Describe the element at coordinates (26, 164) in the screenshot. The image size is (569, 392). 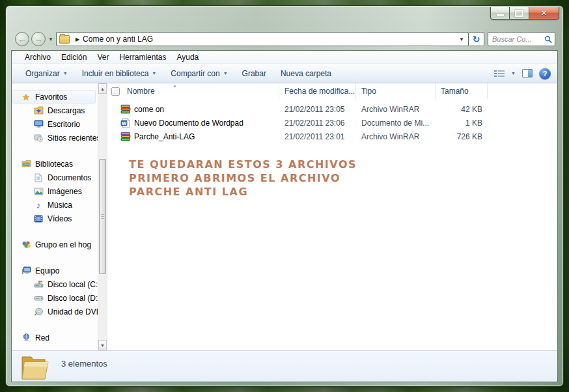
I see `libraries-icon` at that location.